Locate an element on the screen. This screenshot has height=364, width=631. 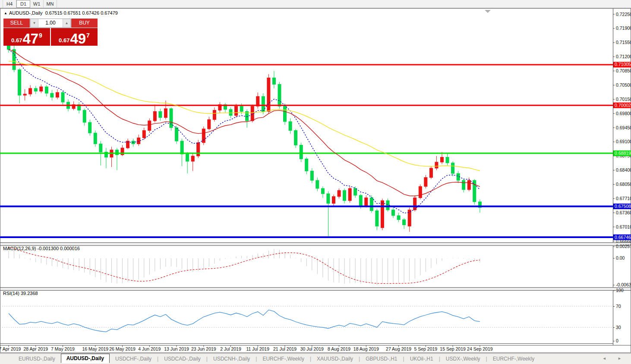
volume-input: 1.00 is located at coordinates (50, 23).